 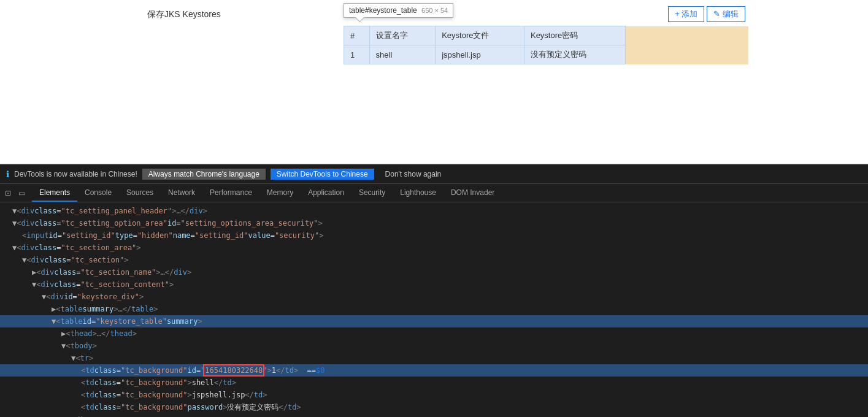 What do you see at coordinates (140, 193) in the screenshot?
I see `tab-sources: Sources` at bounding box center [140, 193].